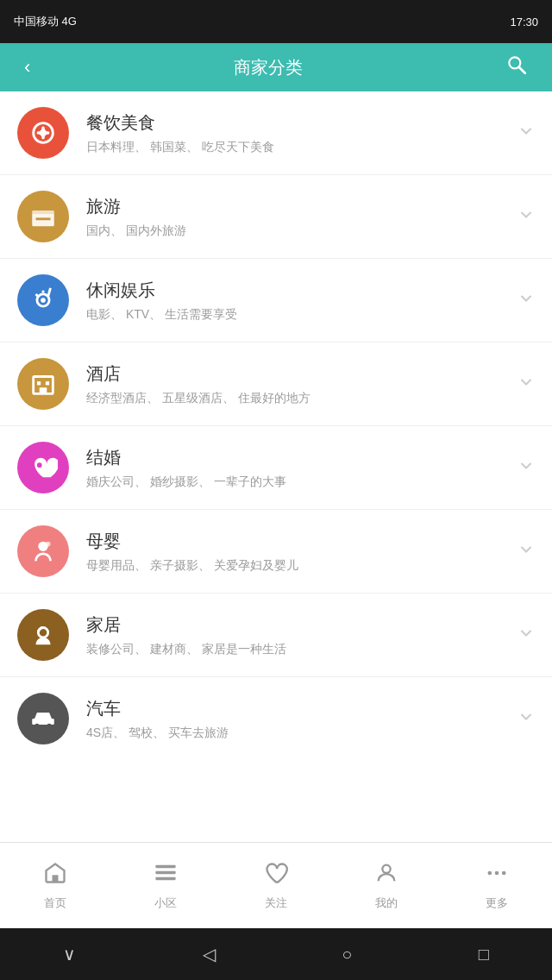 The image size is (552, 980). What do you see at coordinates (298, 733) in the screenshot?
I see `car-desc: 4S店、 驾校、 买车去旅游` at bounding box center [298, 733].